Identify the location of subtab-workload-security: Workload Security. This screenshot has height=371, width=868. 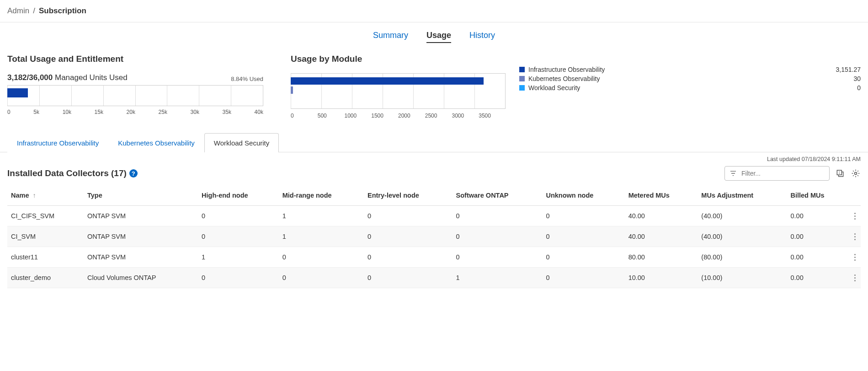
(241, 143).